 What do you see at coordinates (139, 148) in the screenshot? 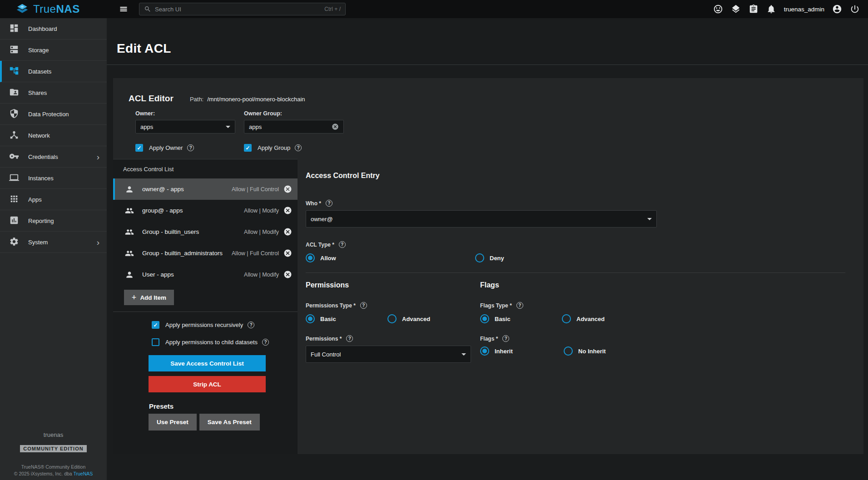
I see `apply-owner-checkbox: ✓` at bounding box center [139, 148].